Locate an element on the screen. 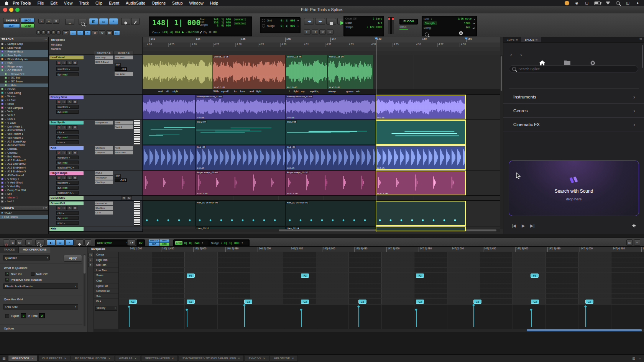 The image size is (644, 362). midi-clip is located at coordinates (421, 213).